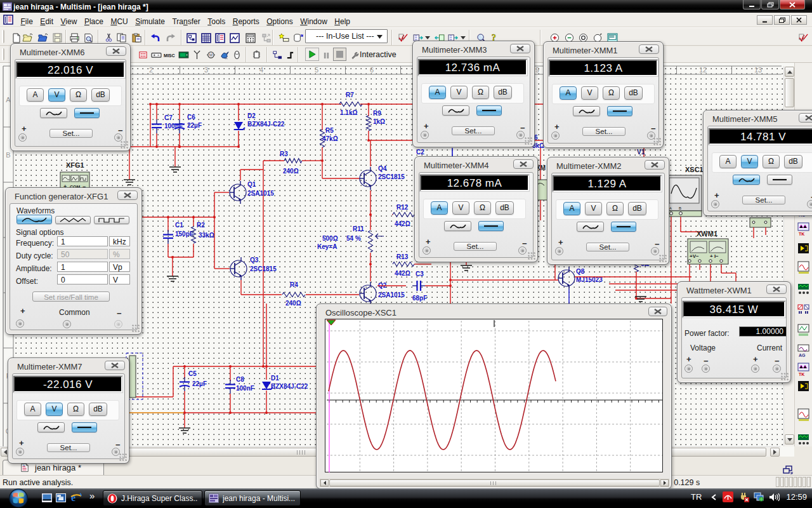 The image size is (812, 508). I want to click on svg-text: C7, so click(169, 118).